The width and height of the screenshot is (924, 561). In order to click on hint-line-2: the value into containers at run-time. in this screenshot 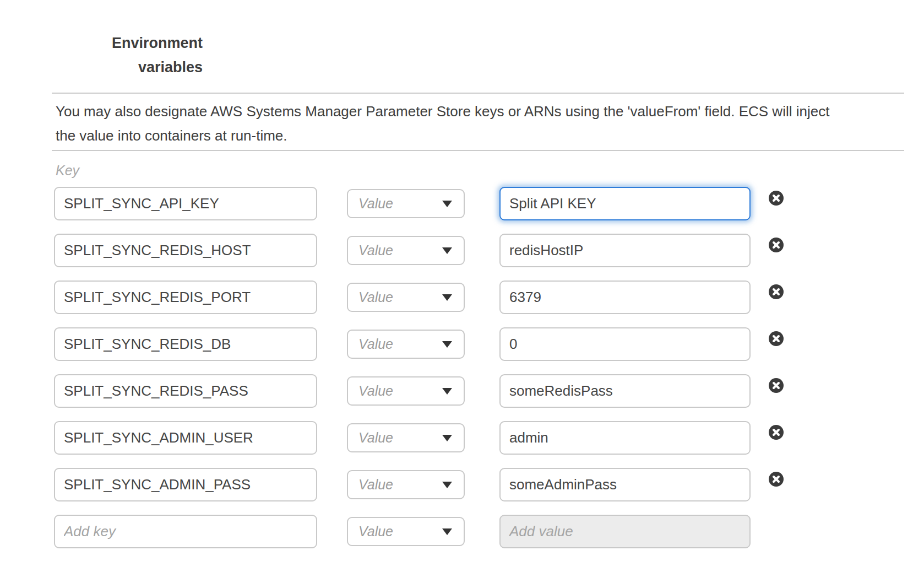, I will do `click(443, 136)`.